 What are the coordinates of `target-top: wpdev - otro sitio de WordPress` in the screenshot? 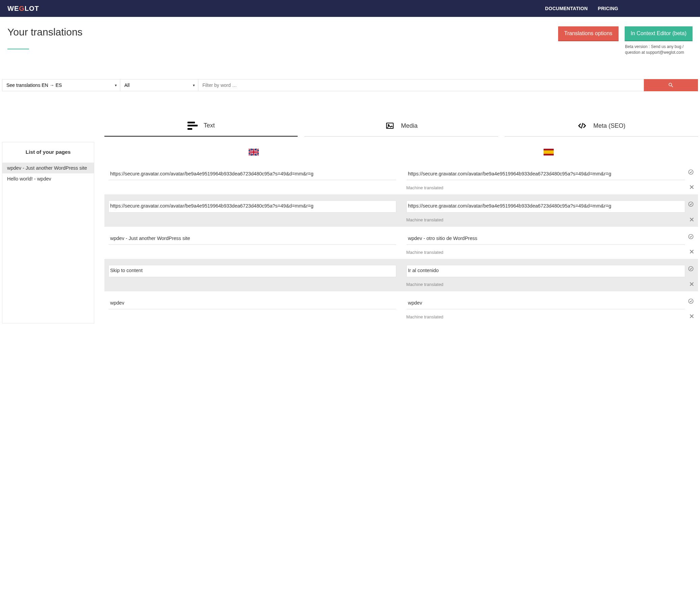 It's located at (550, 239).